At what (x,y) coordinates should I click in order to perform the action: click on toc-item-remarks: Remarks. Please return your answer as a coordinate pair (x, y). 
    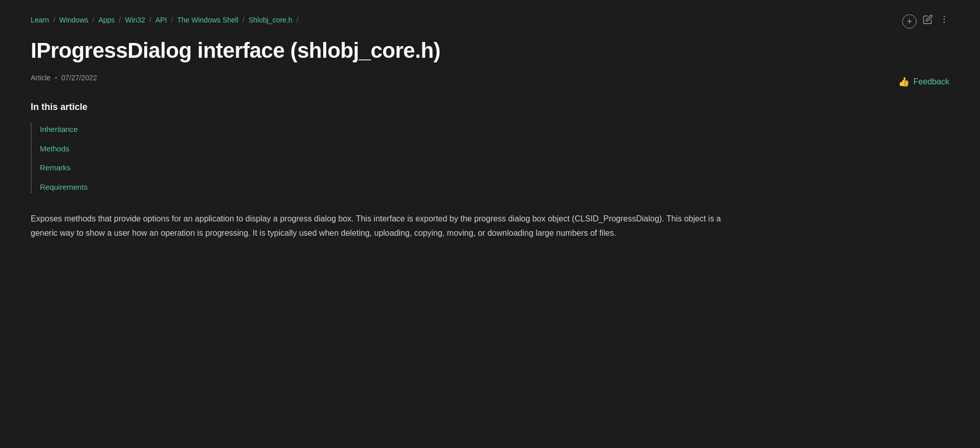
    Looking at the image, I should click on (495, 168).